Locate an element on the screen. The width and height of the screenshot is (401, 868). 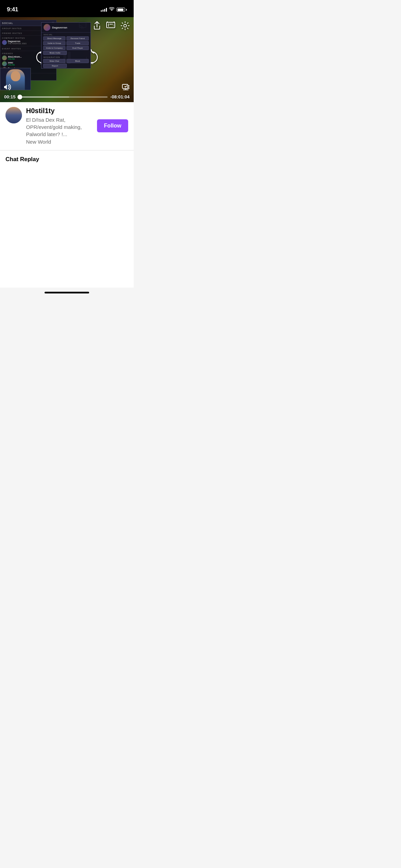
wifi-icon is located at coordinates (112, 10).